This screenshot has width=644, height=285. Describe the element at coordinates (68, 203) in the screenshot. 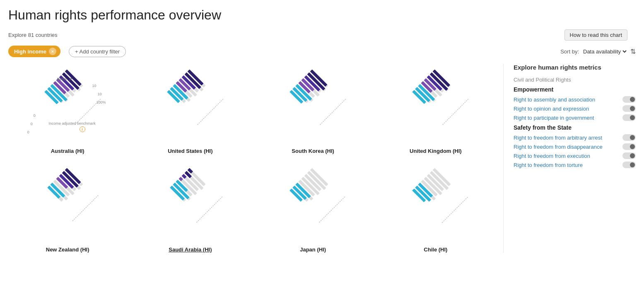

I see `newzealand-chart` at that location.